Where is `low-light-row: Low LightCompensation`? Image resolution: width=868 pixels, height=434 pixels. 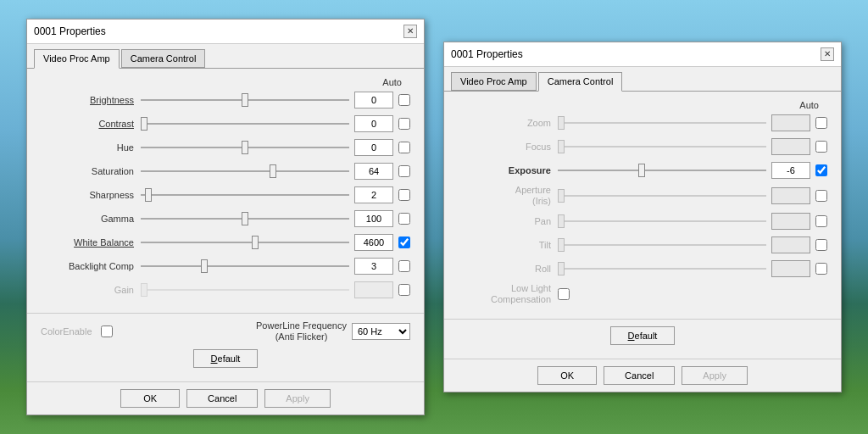
low-light-row: Low LightCompensation is located at coordinates (643, 294).